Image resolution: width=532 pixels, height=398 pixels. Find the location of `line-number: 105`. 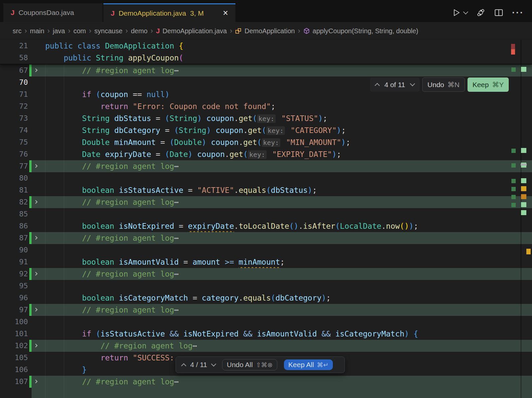

line-number: 105 is located at coordinates (14, 358).